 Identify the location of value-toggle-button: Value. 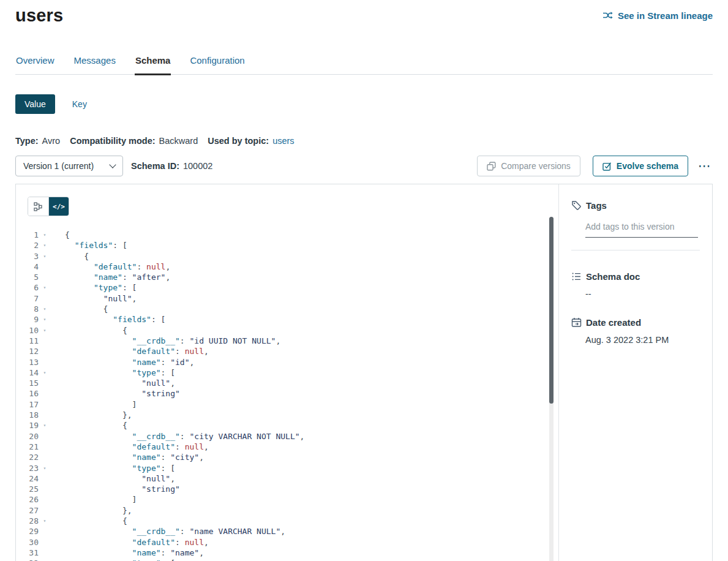
(36, 104).